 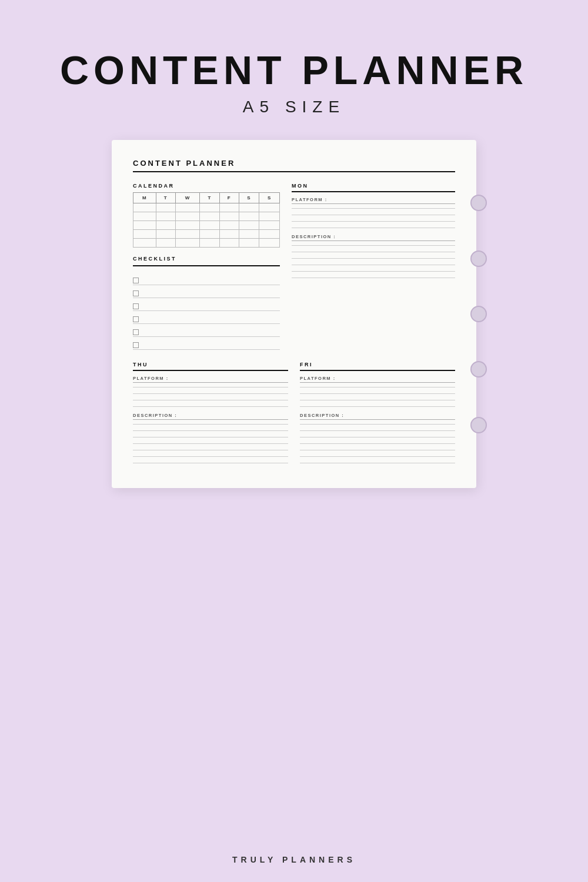 What do you see at coordinates (211, 420) in the screenshot?
I see `thu-desc-line` at bounding box center [211, 420].